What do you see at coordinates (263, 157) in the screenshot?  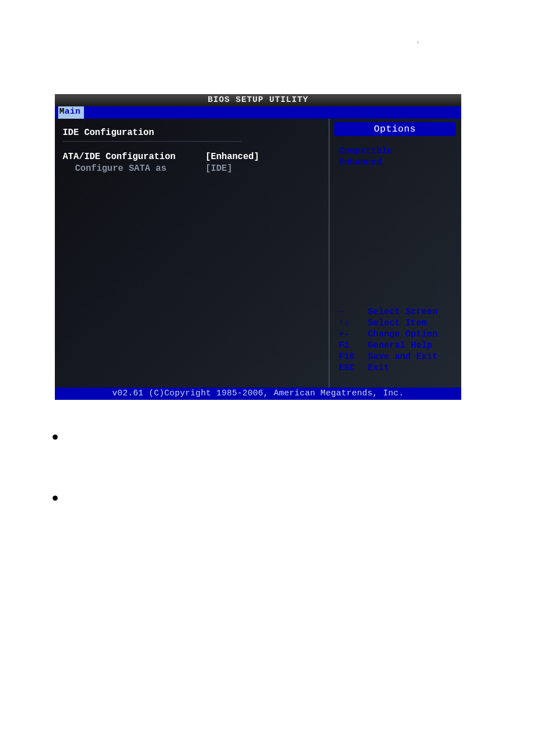 I see `config-value: [Enhanced]` at bounding box center [263, 157].